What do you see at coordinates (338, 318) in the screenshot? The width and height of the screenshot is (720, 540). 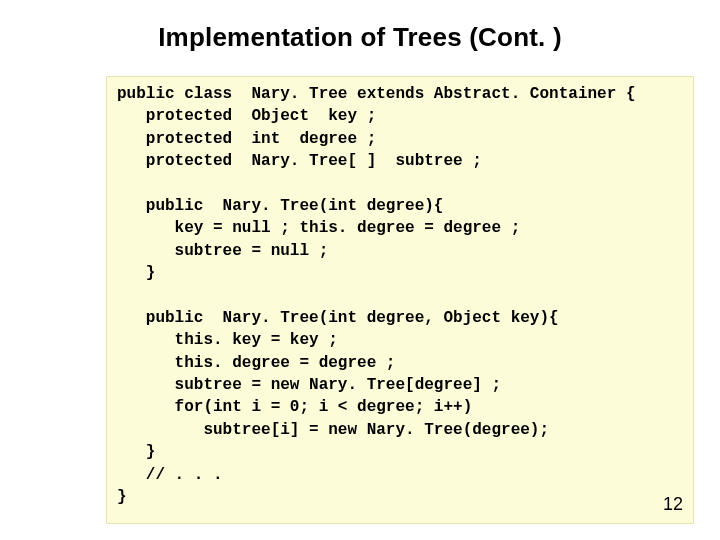 I see `code-line: public Nary. Tree(int degree, Object key…` at bounding box center [338, 318].